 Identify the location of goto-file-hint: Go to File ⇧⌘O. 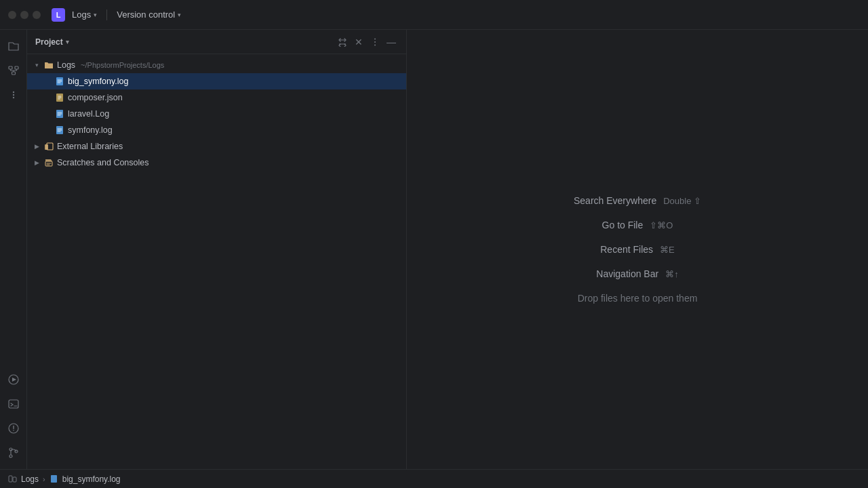
(637, 225).